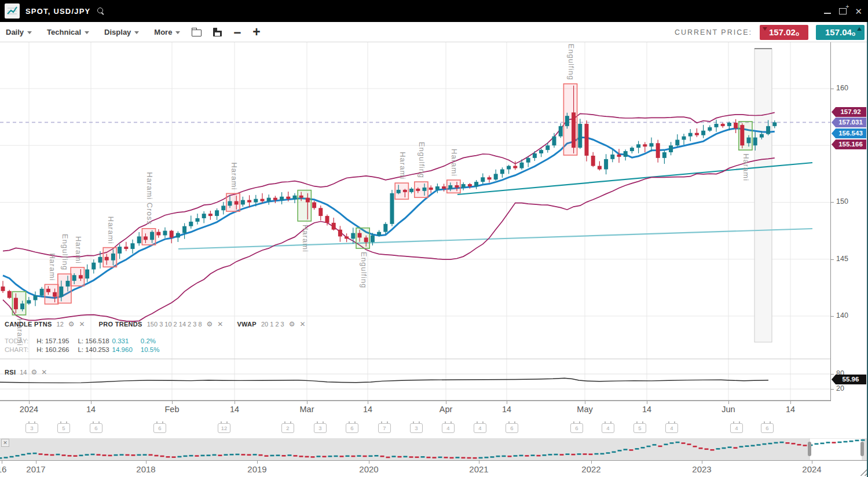 Image resolution: width=868 pixels, height=477 pixels. Describe the element at coordinates (384, 428) in the screenshot. I see `calendar-event-icon: 7` at that location.